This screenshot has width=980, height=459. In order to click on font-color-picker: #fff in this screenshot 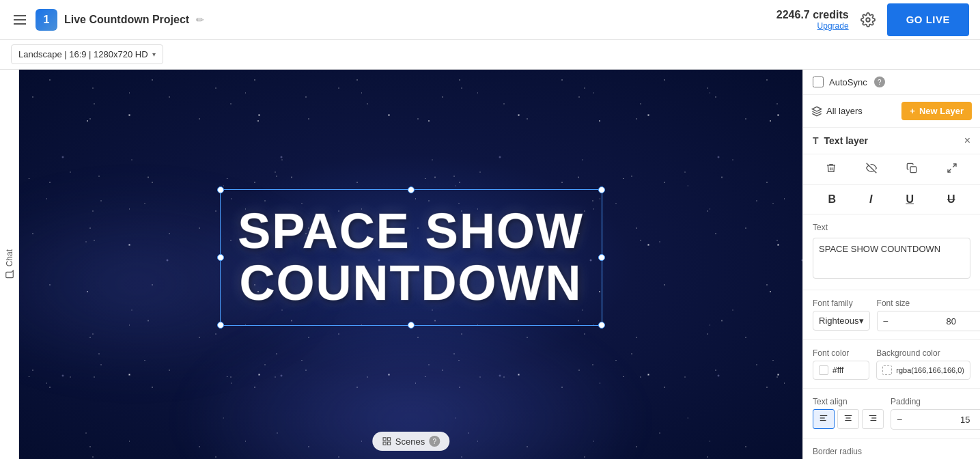, I will do `click(841, 370)`.